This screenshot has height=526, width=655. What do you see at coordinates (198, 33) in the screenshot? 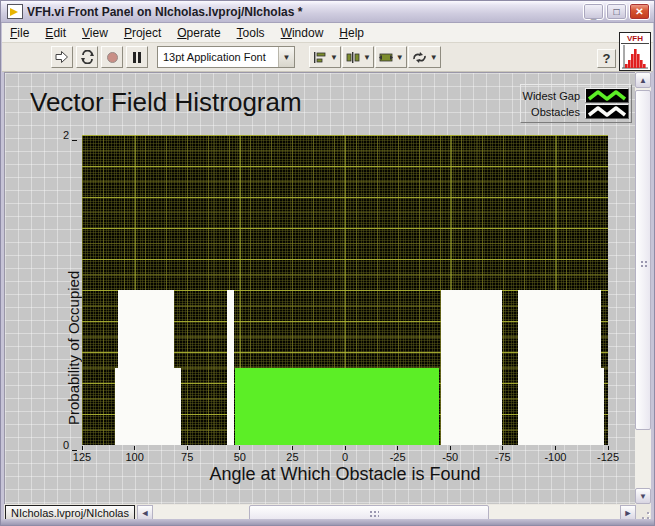
I see `menu-operate: Operate` at bounding box center [198, 33].